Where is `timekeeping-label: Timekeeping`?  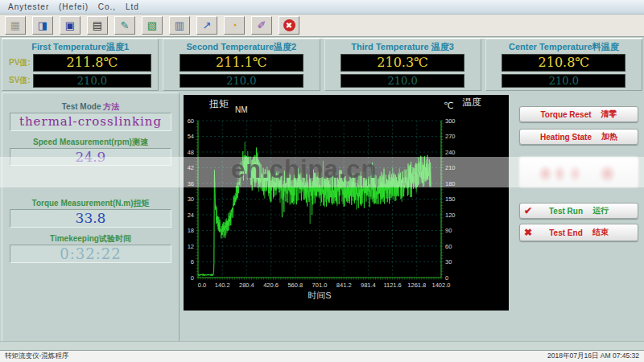 timekeeping-label: Timekeeping is located at coordinates (74, 238).